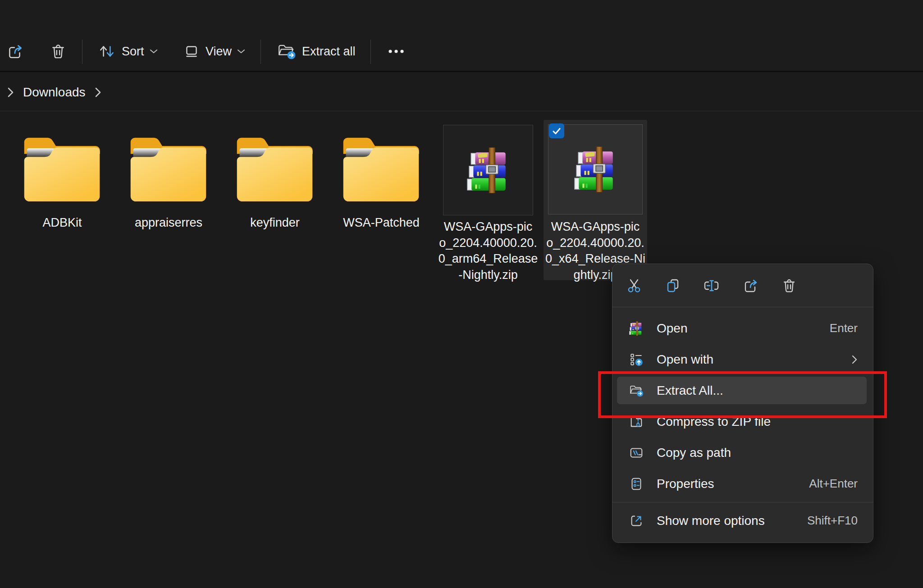 The height and width of the screenshot is (588, 923). I want to click on menu-item-compress-zip: Compress to ZIP file, so click(743, 422).